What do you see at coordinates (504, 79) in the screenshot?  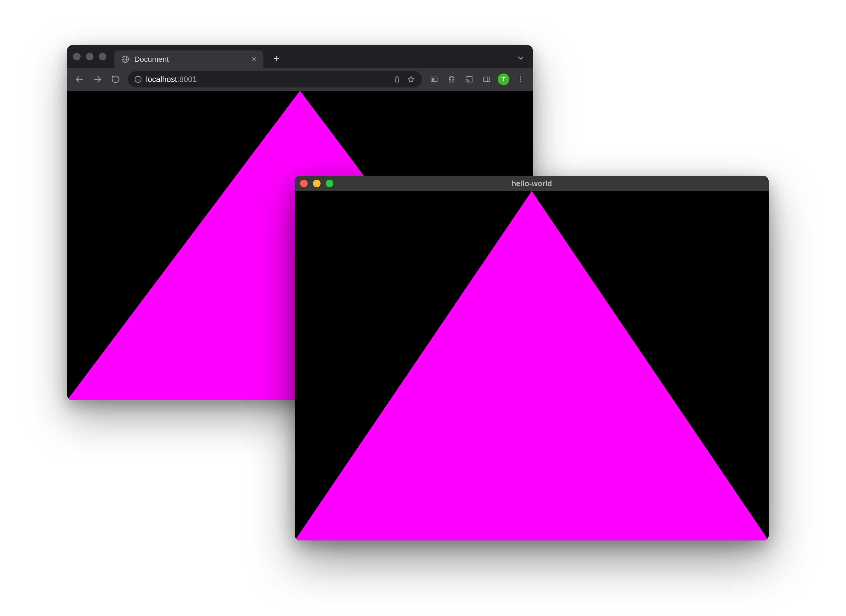 I see `profile-avatar: T` at bounding box center [504, 79].